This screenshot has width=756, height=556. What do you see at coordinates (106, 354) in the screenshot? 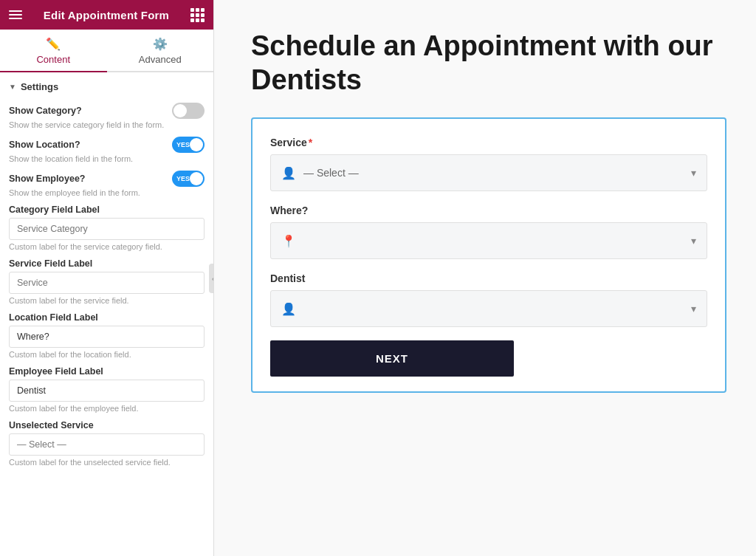
I see `location-field-hint: Custom label for the location field.` at bounding box center [106, 354].